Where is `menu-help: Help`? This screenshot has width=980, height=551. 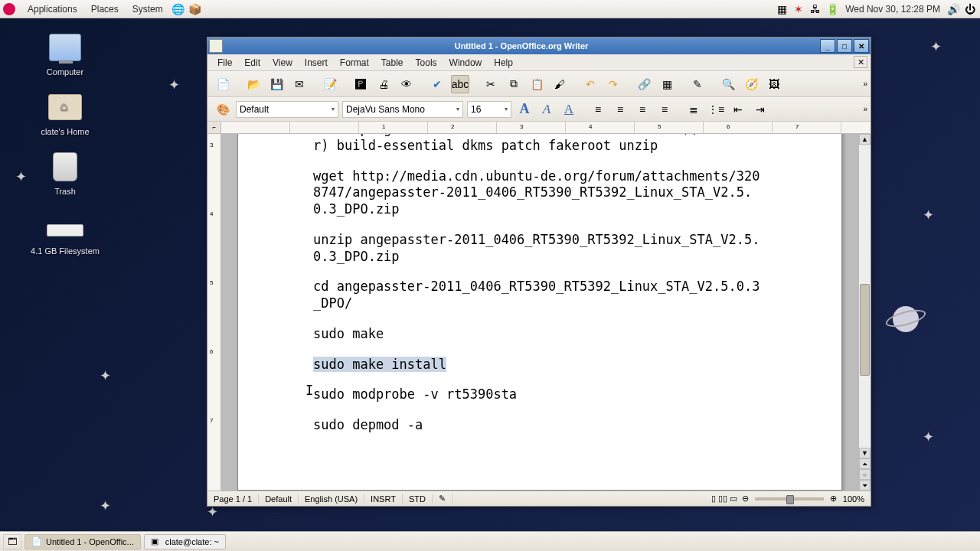 menu-help: Help is located at coordinates (504, 63).